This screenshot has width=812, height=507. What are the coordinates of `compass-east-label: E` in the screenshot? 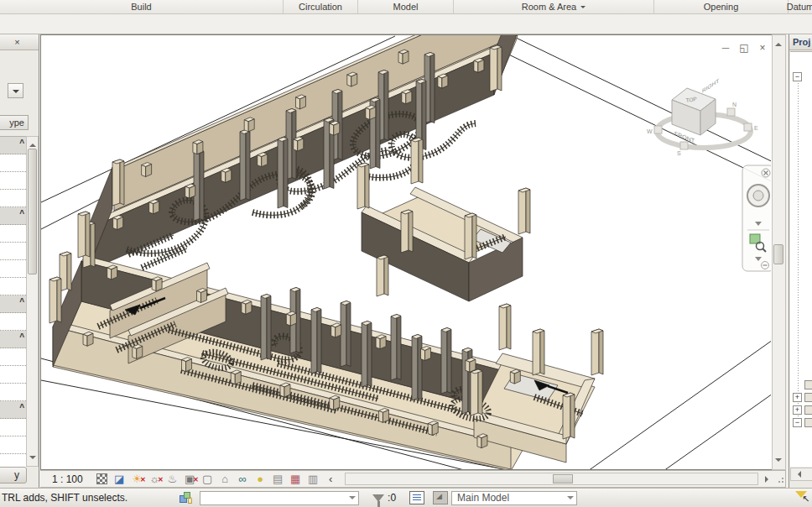 It's located at (757, 128).